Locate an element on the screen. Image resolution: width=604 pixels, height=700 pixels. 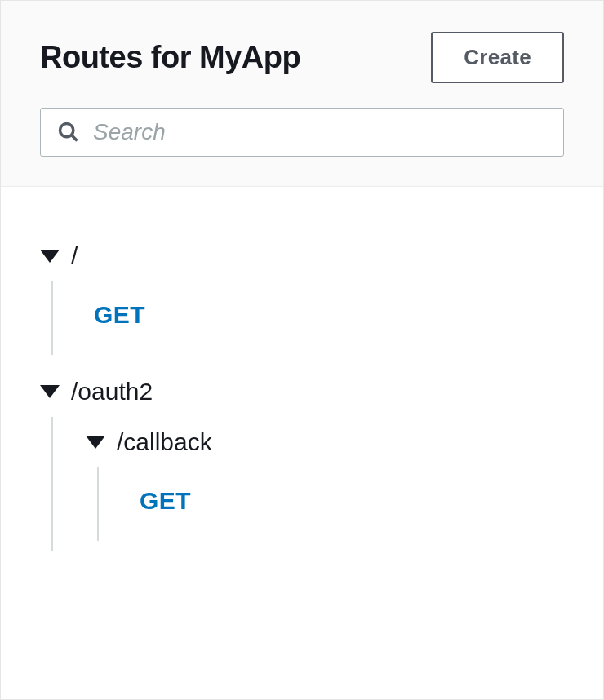
search-icon is located at coordinates (69, 132).